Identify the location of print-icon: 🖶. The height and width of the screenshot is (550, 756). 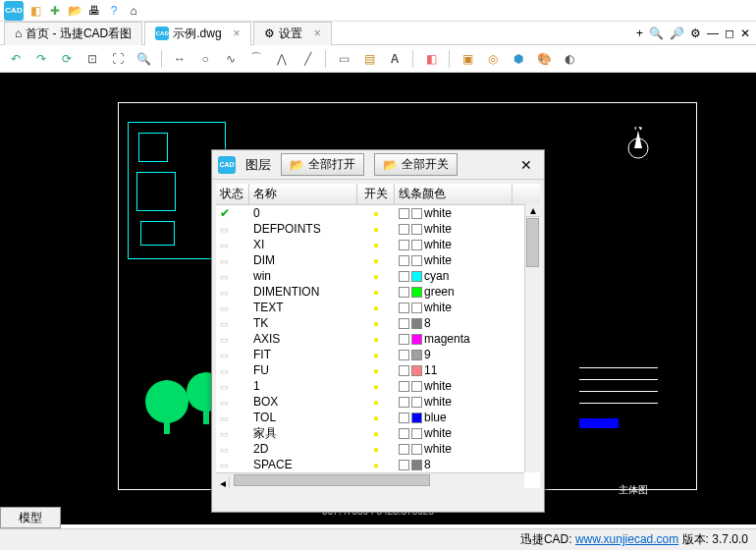
(94, 11).